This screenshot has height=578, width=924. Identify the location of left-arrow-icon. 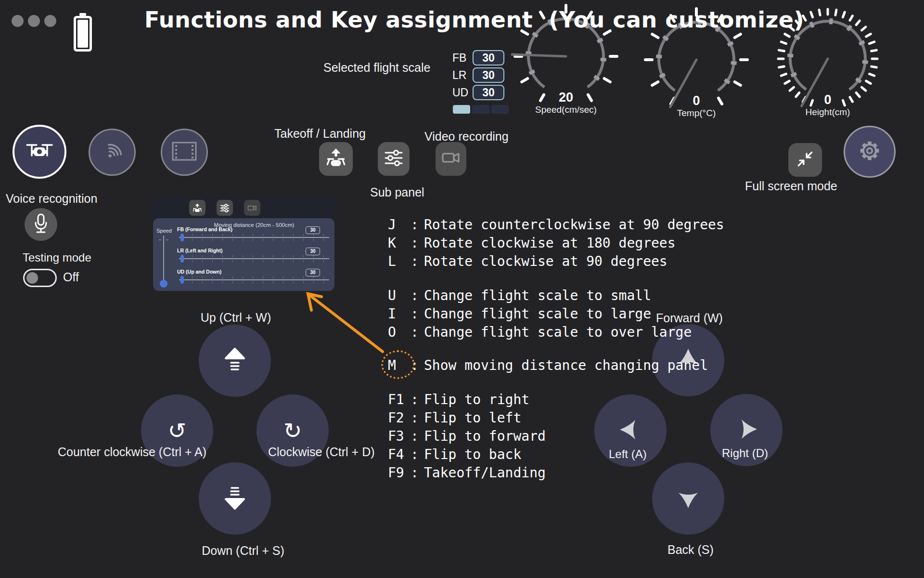
(630, 431).